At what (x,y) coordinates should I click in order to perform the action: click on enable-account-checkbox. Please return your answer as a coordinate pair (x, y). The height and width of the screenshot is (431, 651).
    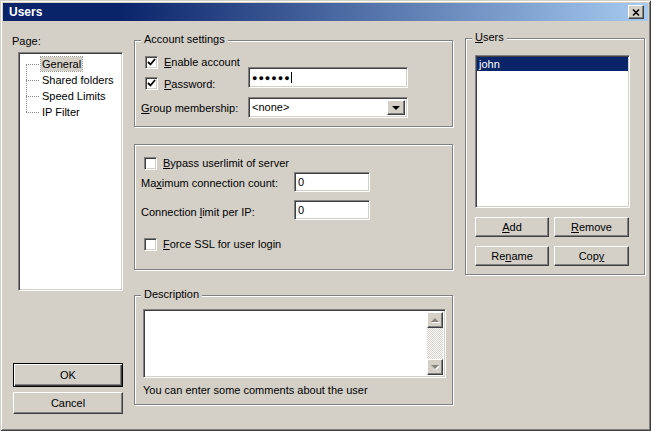
    Looking at the image, I should click on (152, 62).